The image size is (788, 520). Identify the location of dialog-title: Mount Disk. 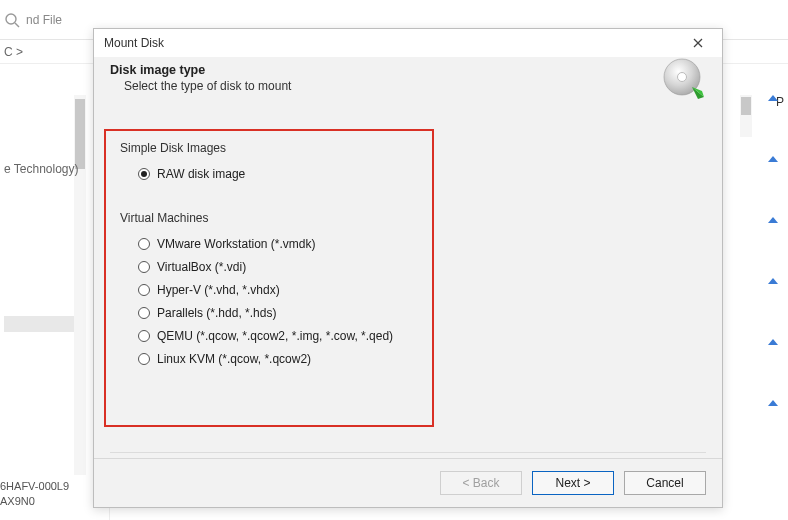
(134, 43).